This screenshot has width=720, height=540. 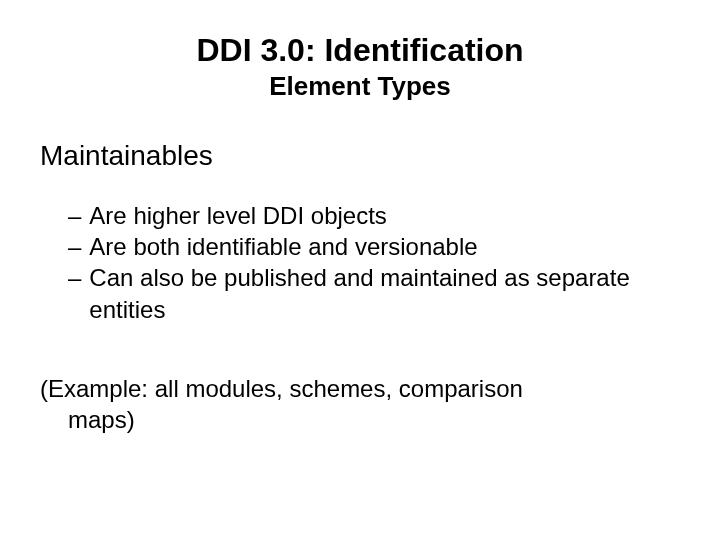 What do you see at coordinates (360, 404) in the screenshot?
I see `example-text: (Example: all modules, schemes, comparis…` at bounding box center [360, 404].